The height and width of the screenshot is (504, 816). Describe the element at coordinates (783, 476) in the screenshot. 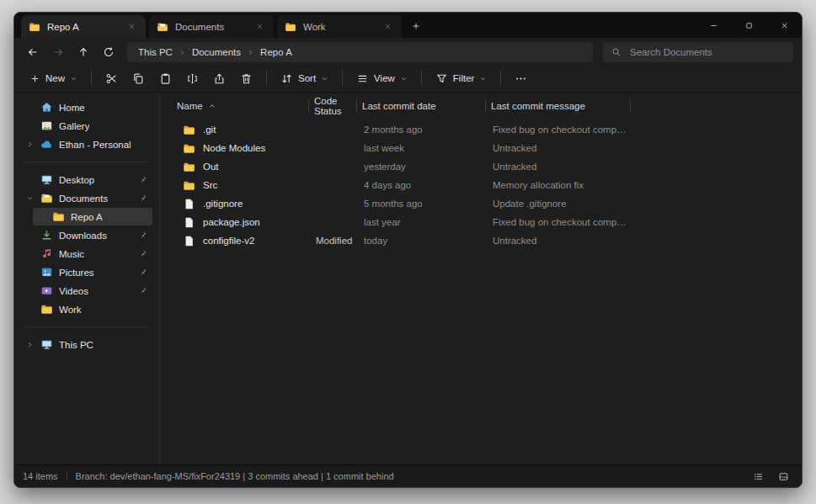

I see `thumbnails-view-button` at that location.